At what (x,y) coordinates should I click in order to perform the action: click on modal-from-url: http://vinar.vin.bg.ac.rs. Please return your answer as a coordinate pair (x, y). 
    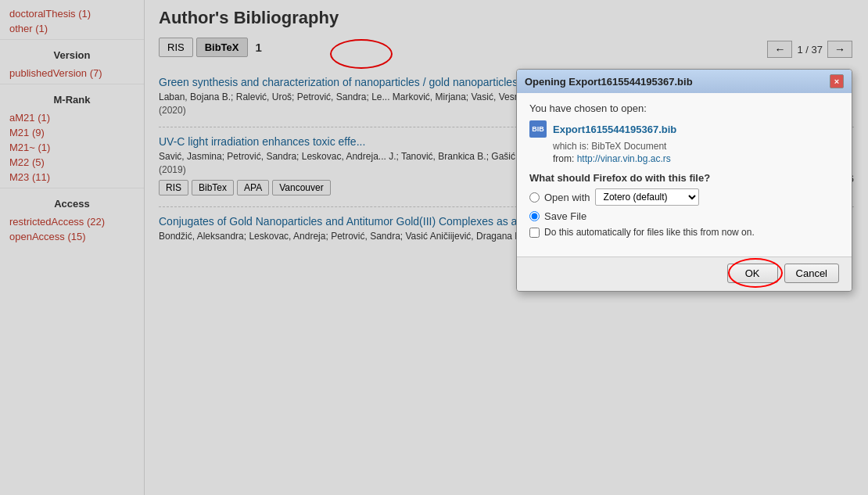
    Looking at the image, I should click on (624, 159).